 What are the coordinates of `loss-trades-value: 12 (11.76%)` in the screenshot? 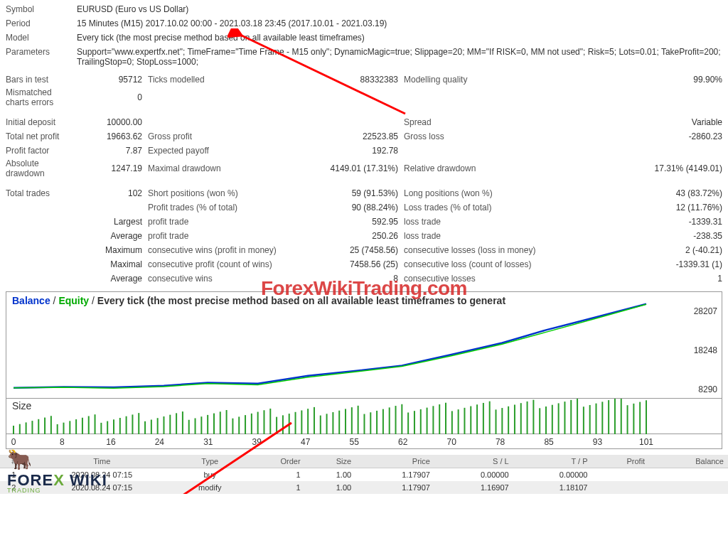 It's located at (645, 208).